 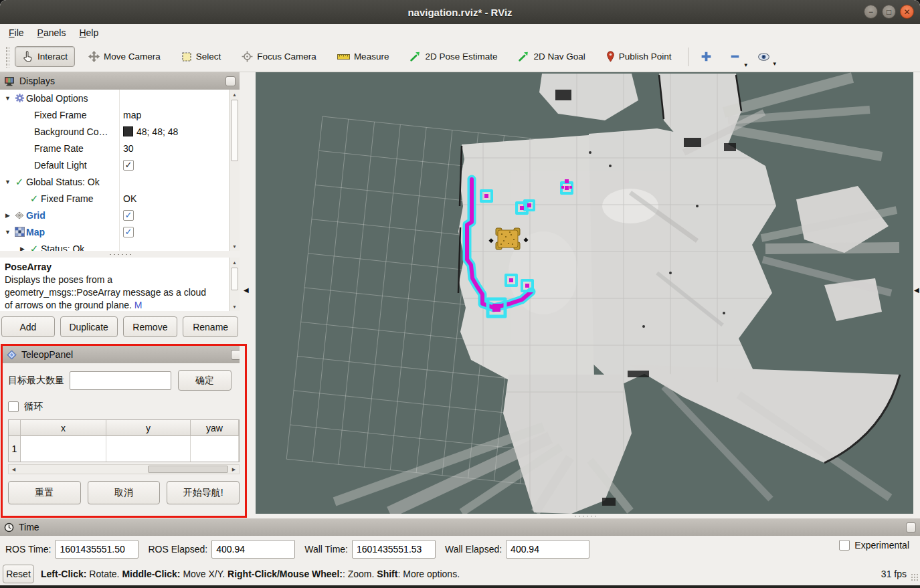 What do you see at coordinates (124, 470) in the screenshot?
I see `table-horizontal-scrollbar: ◀ ▶` at bounding box center [124, 470].